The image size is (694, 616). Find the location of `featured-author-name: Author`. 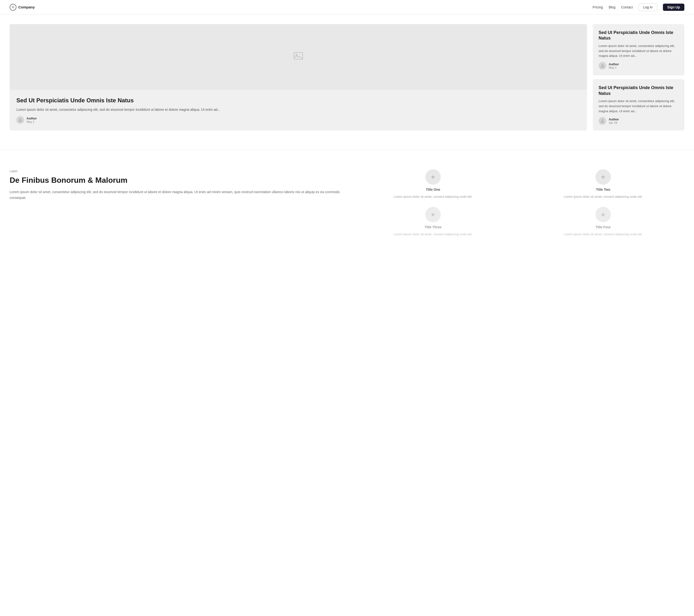

featured-author-name: Author is located at coordinates (32, 118).